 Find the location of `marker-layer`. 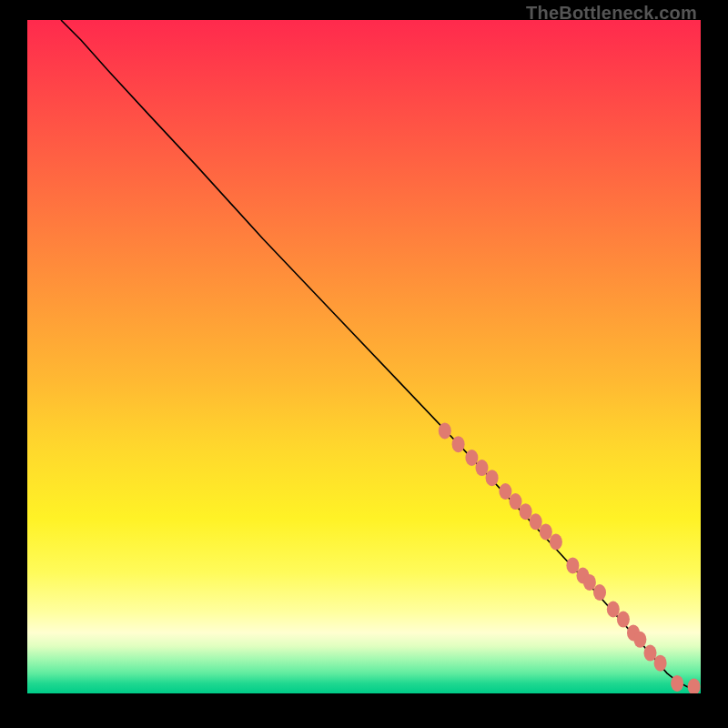

marker-layer is located at coordinates (570, 558).